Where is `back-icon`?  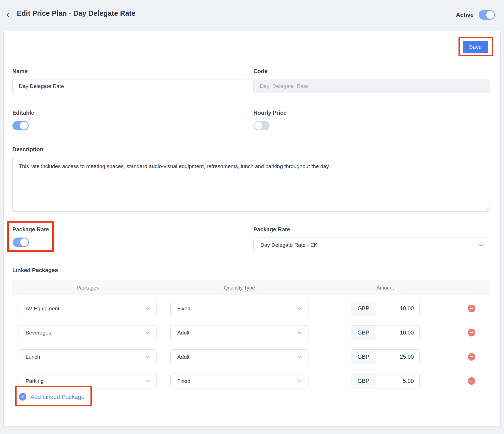
back-icon is located at coordinates (9, 15).